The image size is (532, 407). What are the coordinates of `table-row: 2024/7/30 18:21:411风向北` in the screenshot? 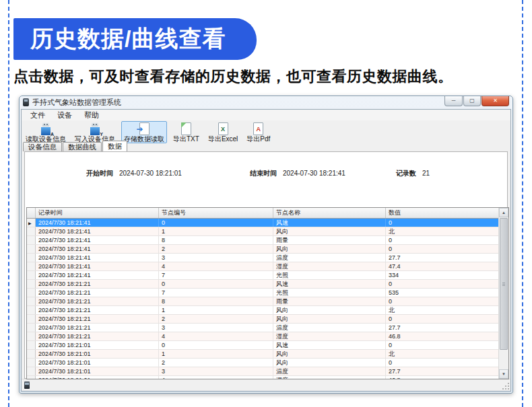 It's located at (268, 231).